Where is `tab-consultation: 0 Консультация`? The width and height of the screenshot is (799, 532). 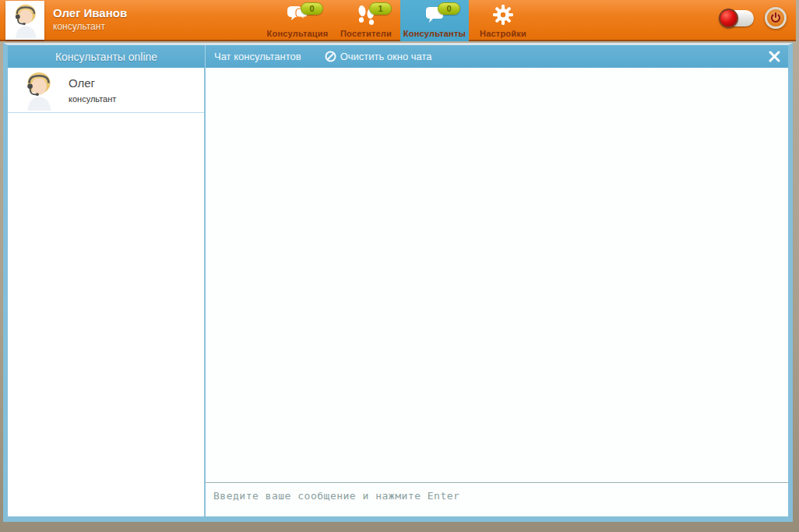 tab-consultation: 0 Консультация is located at coordinates (297, 20).